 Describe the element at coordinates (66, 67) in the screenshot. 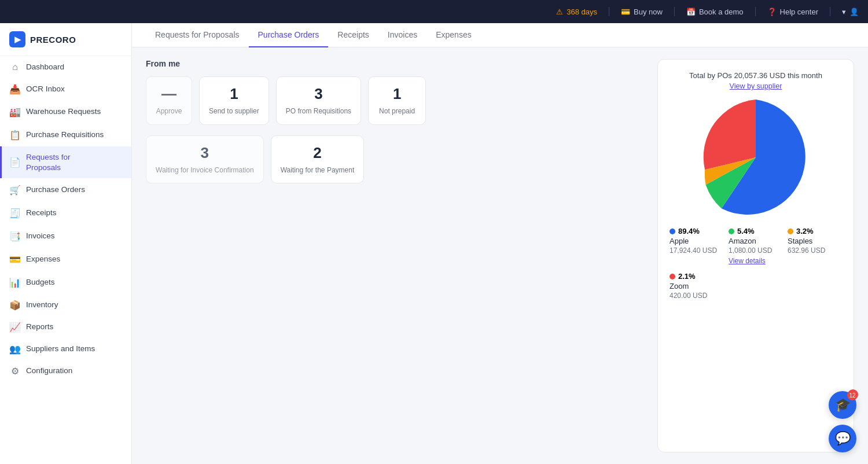

I see `sidebar-item-dashboard: ⌂ Dashboard` at that location.